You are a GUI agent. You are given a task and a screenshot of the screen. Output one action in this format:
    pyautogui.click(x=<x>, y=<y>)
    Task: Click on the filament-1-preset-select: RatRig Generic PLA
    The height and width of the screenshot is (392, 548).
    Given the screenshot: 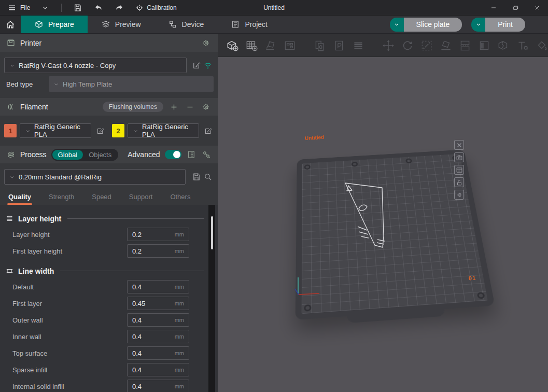 What is the action you would take?
    pyautogui.click(x=55, y=131)
    